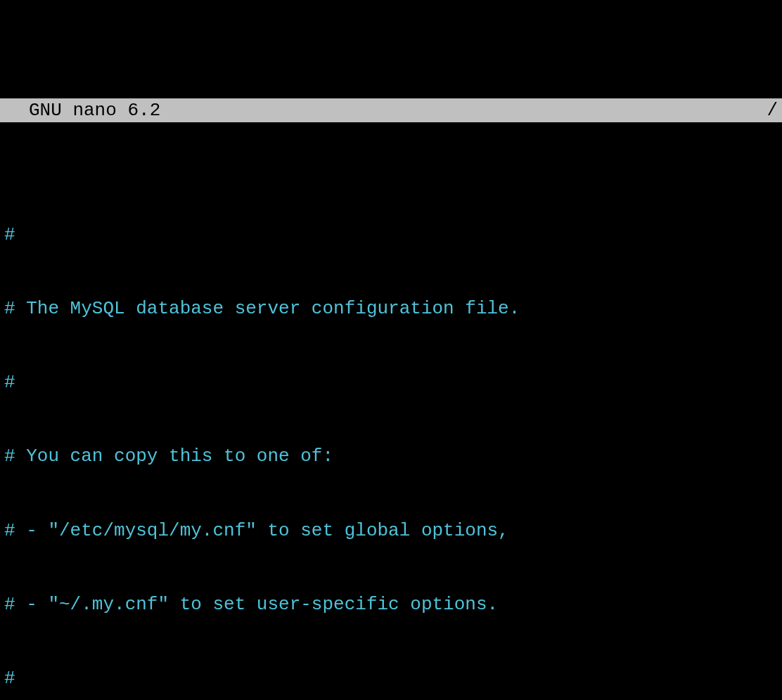  What do you see at coordinates (82, 110) in the screenshot?
I see `app-name: GNU nano 6.2` at bounding box center [82, 110].